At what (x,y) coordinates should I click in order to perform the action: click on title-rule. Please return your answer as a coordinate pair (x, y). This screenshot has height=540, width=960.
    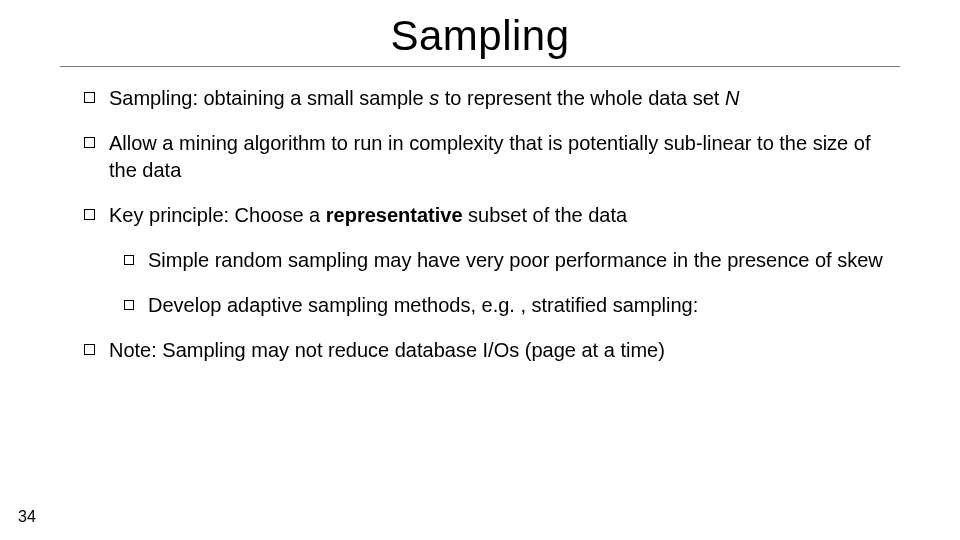
    Looking at the image, I should click on (480, 66).